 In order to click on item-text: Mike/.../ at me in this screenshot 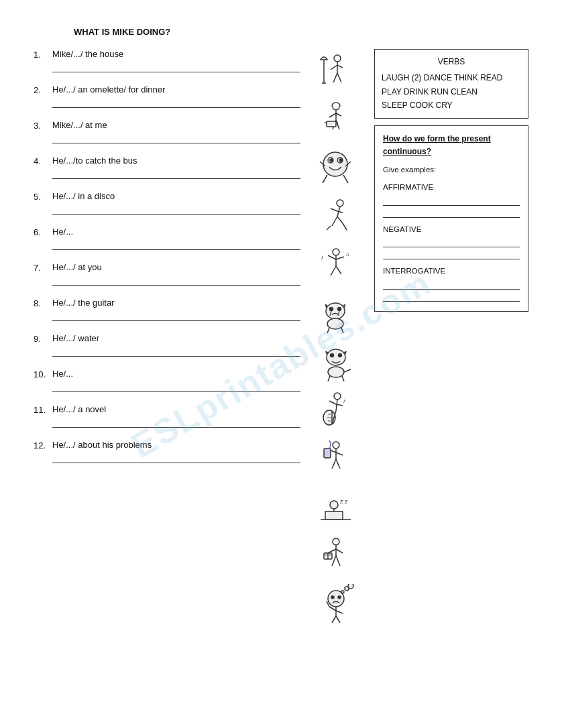, I will do `click(176, 125)`.